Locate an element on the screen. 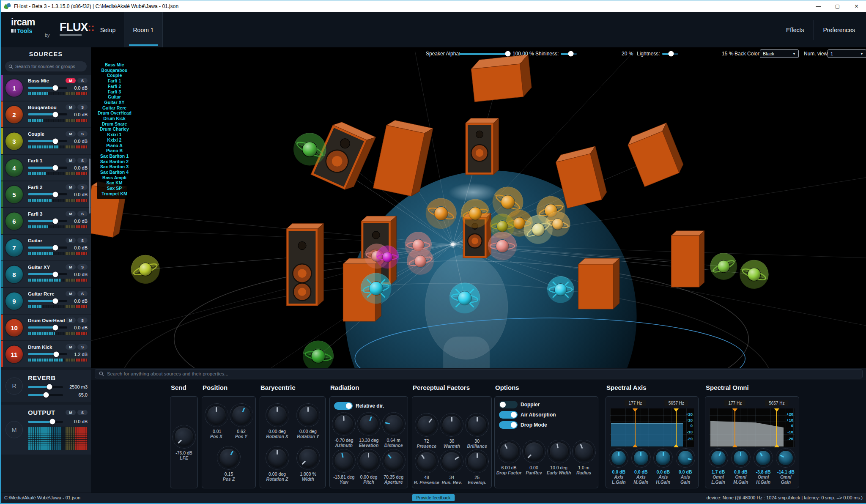  overlay-source-piano-a: Piano A is located at coordinates (114, 145).